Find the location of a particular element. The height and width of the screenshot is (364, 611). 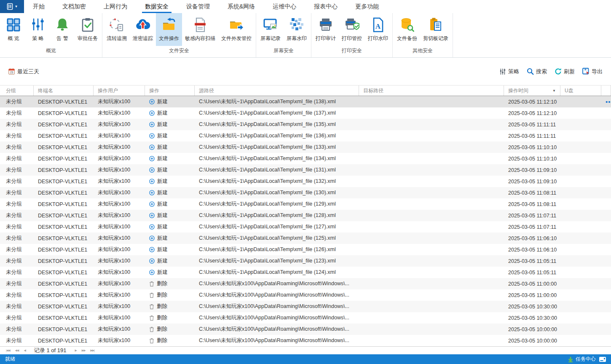

menu-tab-report-center: 报表中心 is located at coordinates (326, 7).